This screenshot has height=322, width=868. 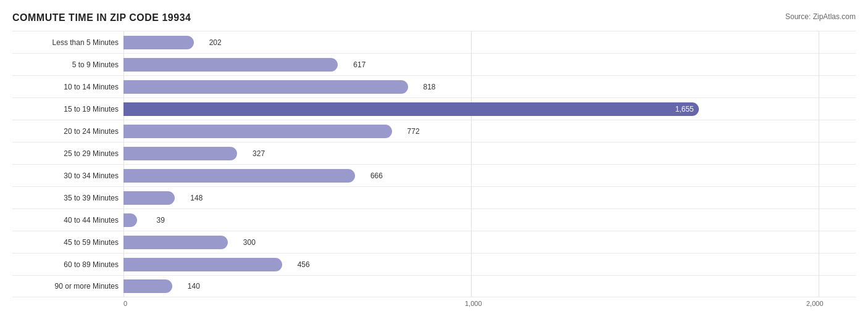 What do you see at coordinates (68, 131) in the screenshot?
I see `bar-label: 20 to 24 Minutes` at bounding box center [68, 131].